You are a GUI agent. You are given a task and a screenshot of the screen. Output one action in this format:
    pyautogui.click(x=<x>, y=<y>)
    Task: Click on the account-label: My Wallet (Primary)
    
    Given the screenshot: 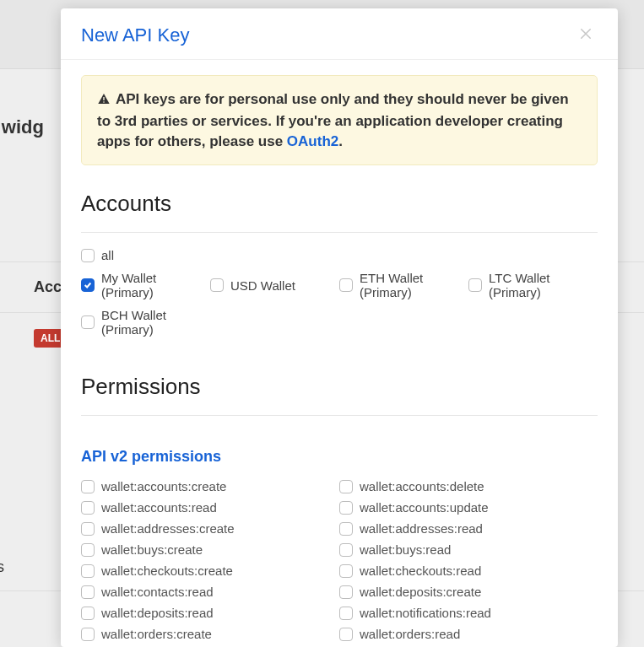 What is the action you would take?
    pyautogui.click(x=155, y=285)
    